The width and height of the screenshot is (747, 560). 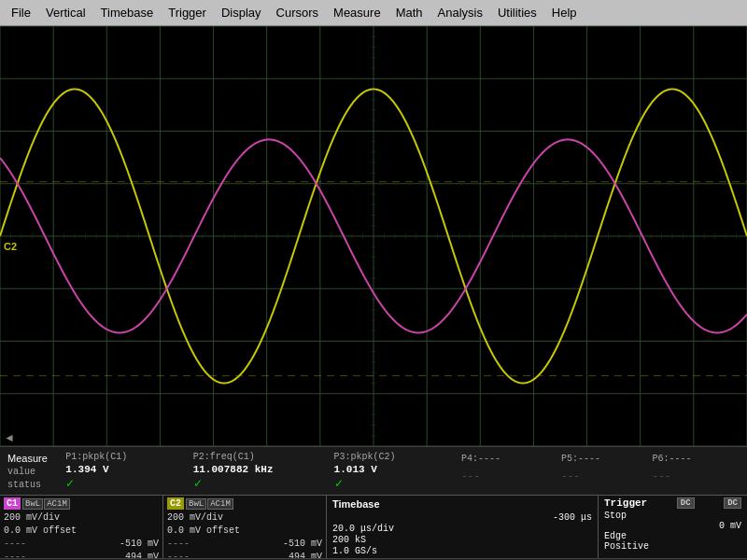 I want to click on p5-value: ---, so click(x=603, y=476).